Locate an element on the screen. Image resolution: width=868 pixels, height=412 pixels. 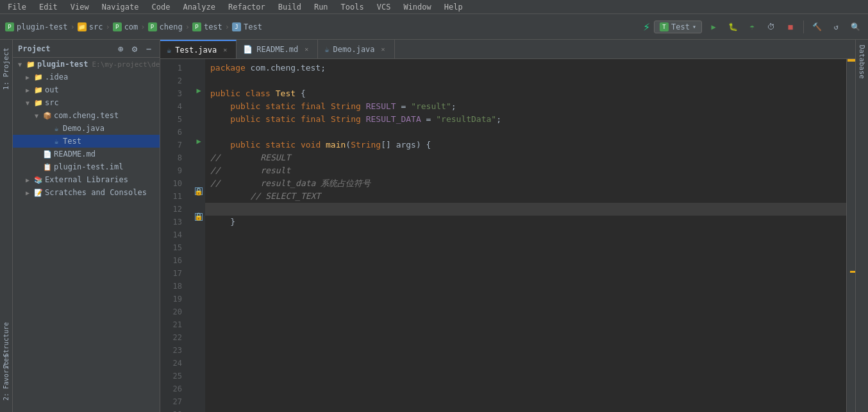
menu-item-view: View is located at coordinates (79, 7).